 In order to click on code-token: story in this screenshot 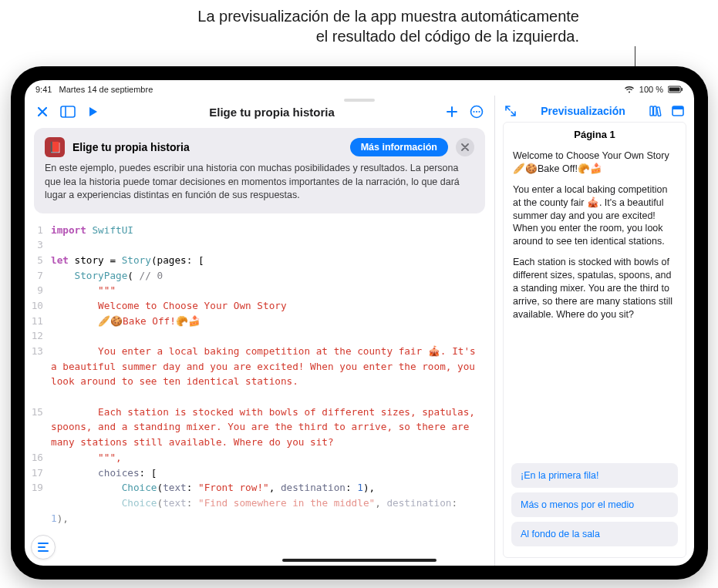, I will do `click(89, 260)`.